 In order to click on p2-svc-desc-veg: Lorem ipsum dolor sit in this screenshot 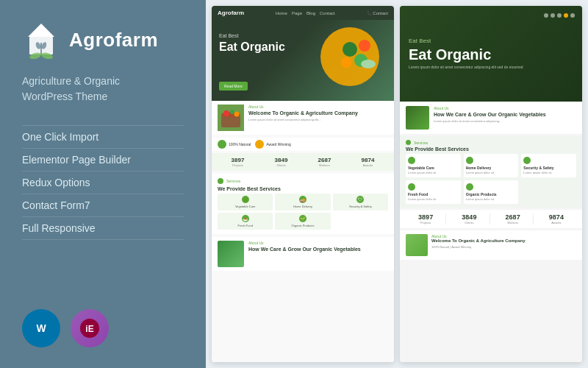, I will do `click(434, 172)`.